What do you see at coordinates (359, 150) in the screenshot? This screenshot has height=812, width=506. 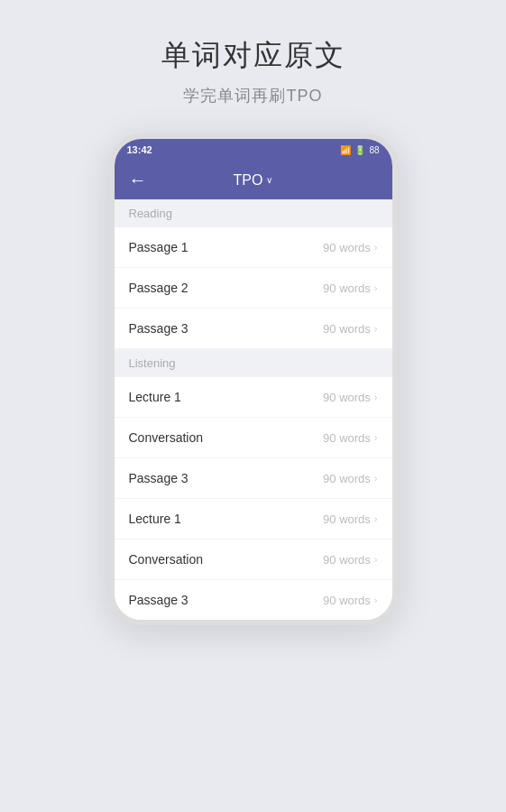 I see `status-icons: 📶 🔋 88` at bounding box center [359, 150].